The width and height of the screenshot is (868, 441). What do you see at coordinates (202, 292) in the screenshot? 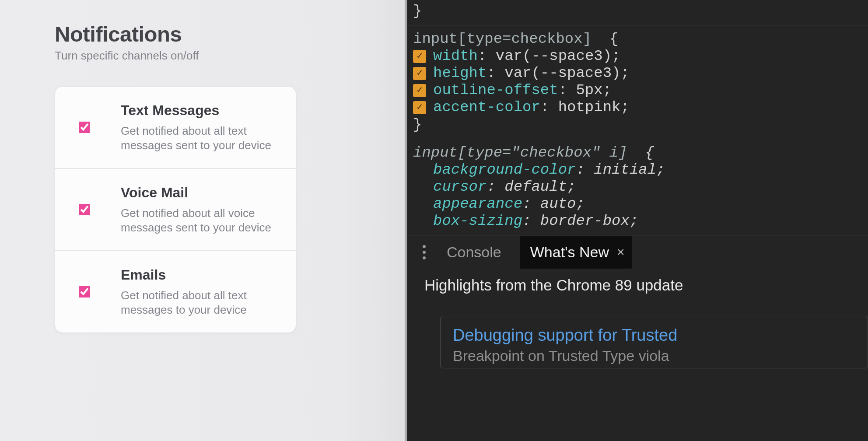
I see `notification-text: Emails Get notified about all text messa…` at bounding box center [202, 292].